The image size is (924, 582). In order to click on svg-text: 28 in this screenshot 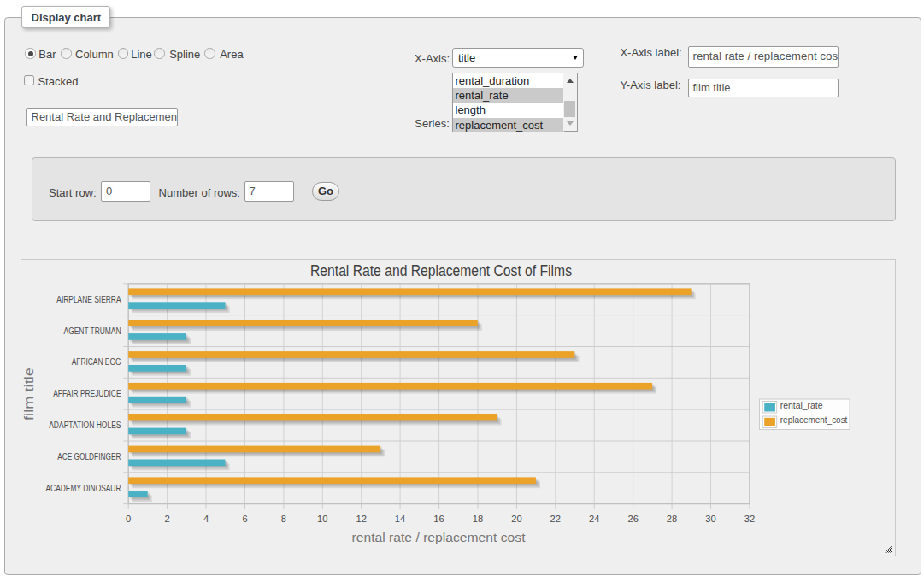, I will do `click(672, 519)`.